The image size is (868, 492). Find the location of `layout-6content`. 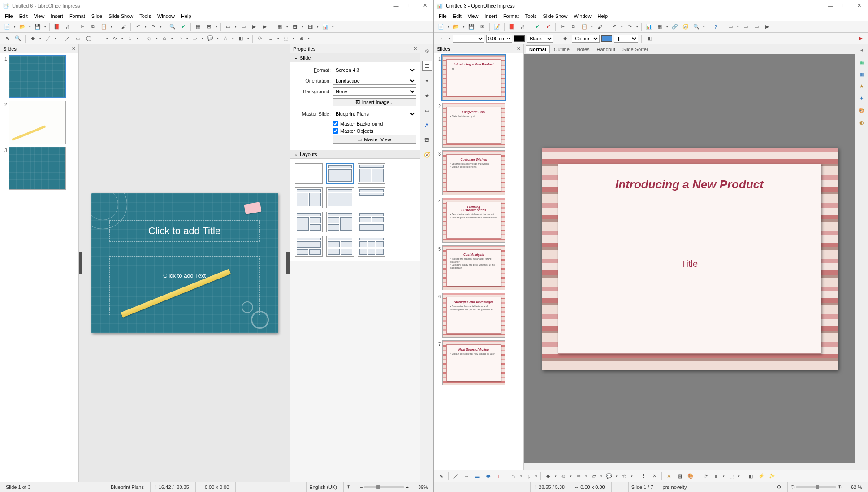

layout-6content is located at coordinates (371, 246).